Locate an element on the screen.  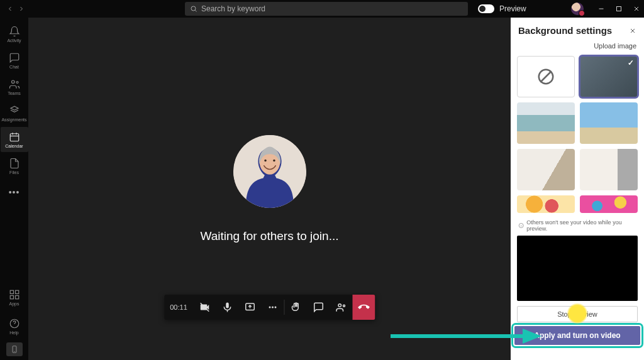
preview-toggle: Preview is located at coordinates (502, 9).